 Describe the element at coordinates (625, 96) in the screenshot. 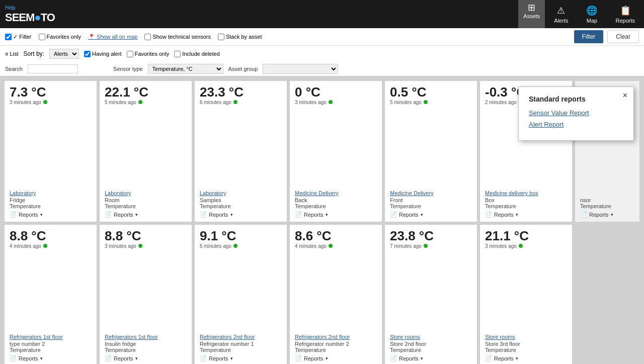

I see `popup-close-button: ×` at that location.